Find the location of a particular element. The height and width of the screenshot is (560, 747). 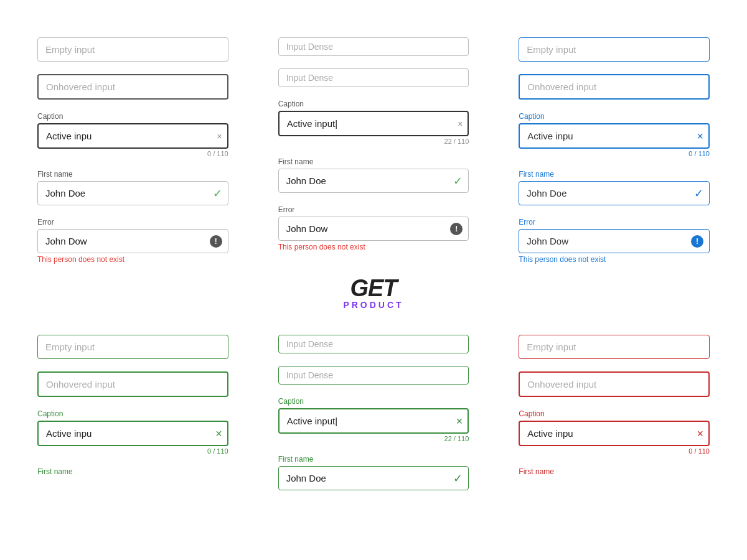

center-active-label: Caption is located at coordinates (374, 104).